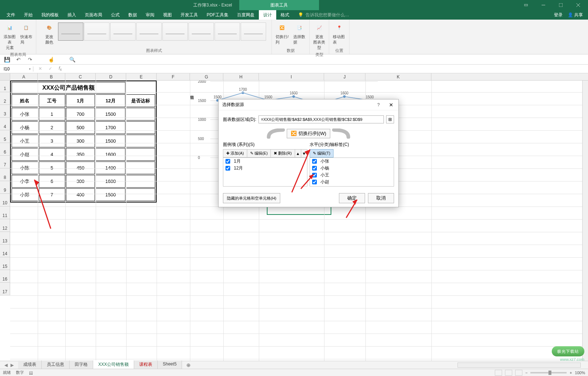 The height and width of the screenshot is (376, 588). What do you see at coordinates (5, 136) in the screenshot?
I see `row-header: 5` at bounding box center [5, 136].